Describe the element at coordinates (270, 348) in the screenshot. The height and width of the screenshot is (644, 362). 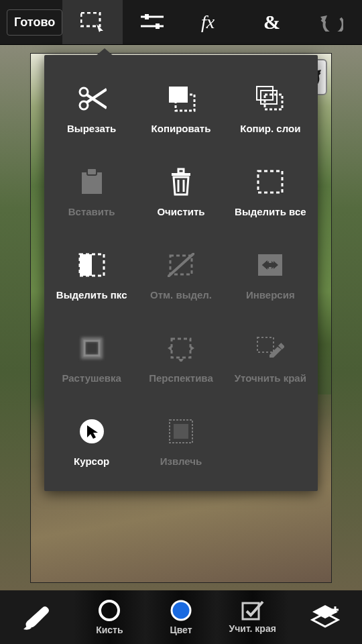
I see `refine-edge-icon` at that location.